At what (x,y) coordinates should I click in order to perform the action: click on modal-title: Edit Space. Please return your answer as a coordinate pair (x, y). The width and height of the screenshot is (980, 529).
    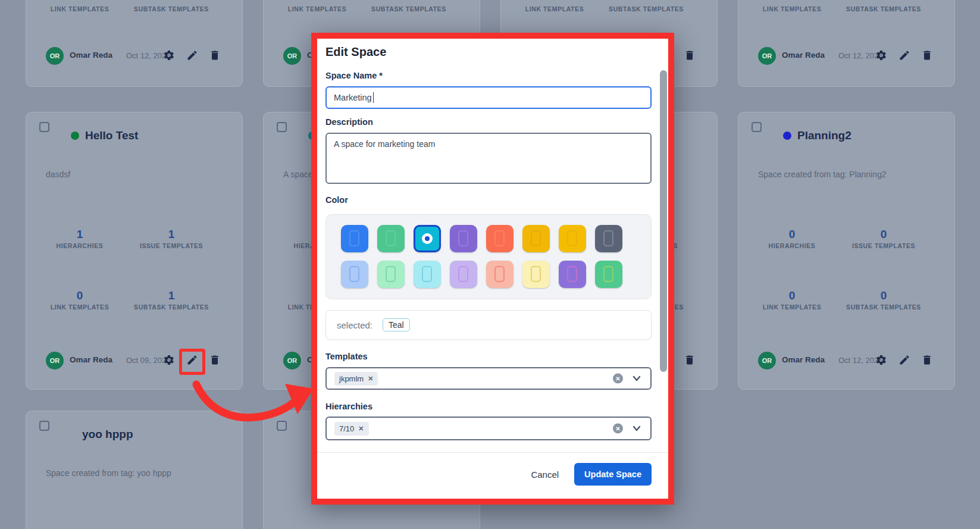
    Looking at the image, I should click on (356, 52).